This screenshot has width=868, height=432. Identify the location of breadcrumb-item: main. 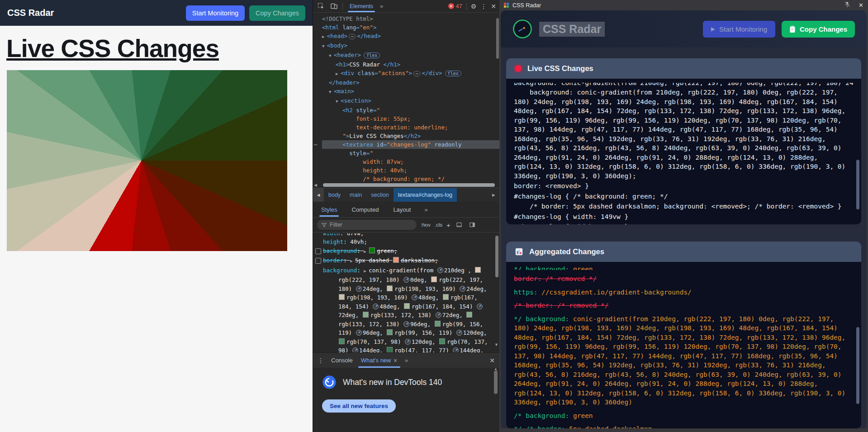
(356, 195).